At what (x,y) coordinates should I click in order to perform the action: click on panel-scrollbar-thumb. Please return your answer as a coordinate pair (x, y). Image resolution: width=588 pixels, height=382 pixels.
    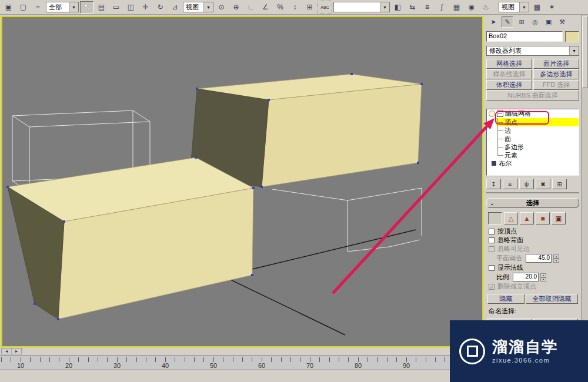
    Looking at the image, I should click on (584, 52).